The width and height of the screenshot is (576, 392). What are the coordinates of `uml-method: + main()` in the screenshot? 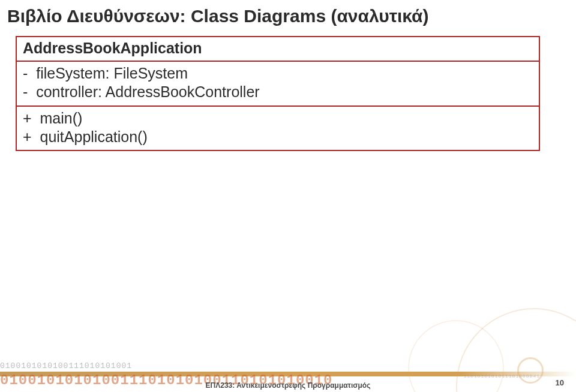 It's located at (278, 119).